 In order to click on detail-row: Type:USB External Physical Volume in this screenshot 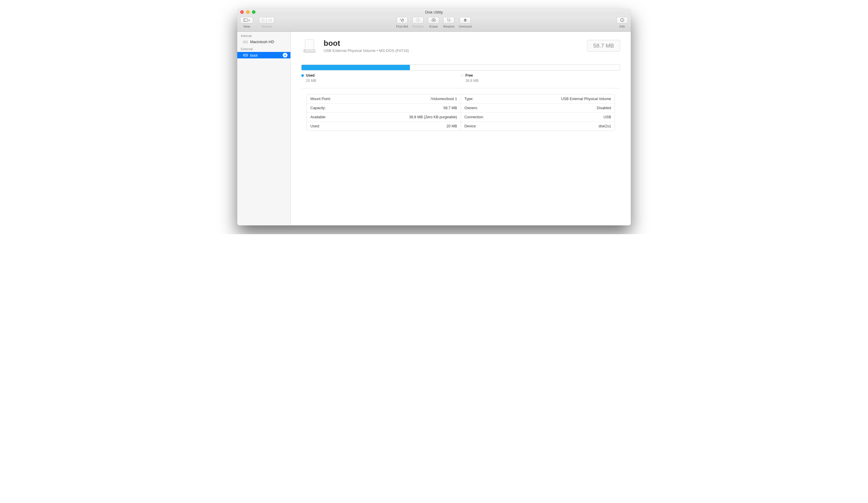, I will do `click(538, 99)`.